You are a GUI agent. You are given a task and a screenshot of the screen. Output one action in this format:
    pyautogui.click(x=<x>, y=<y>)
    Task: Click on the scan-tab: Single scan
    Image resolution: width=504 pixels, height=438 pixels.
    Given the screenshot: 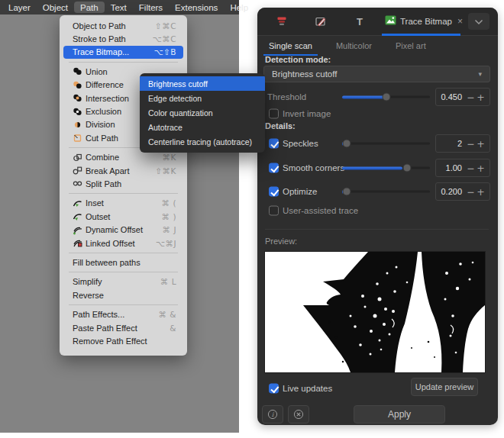 What is the action you would take?
    pyautogui.click(x=290, y=47)
    